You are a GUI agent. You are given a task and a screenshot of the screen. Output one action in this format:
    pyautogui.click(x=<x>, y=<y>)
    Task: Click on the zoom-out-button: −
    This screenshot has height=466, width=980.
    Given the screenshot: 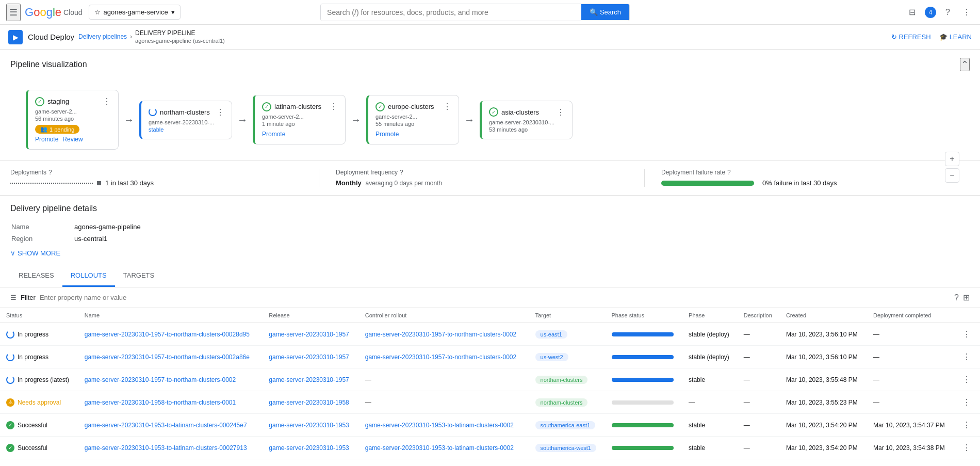 What is the action you would take?
    pyautogui.click(x=952, y=175)
    